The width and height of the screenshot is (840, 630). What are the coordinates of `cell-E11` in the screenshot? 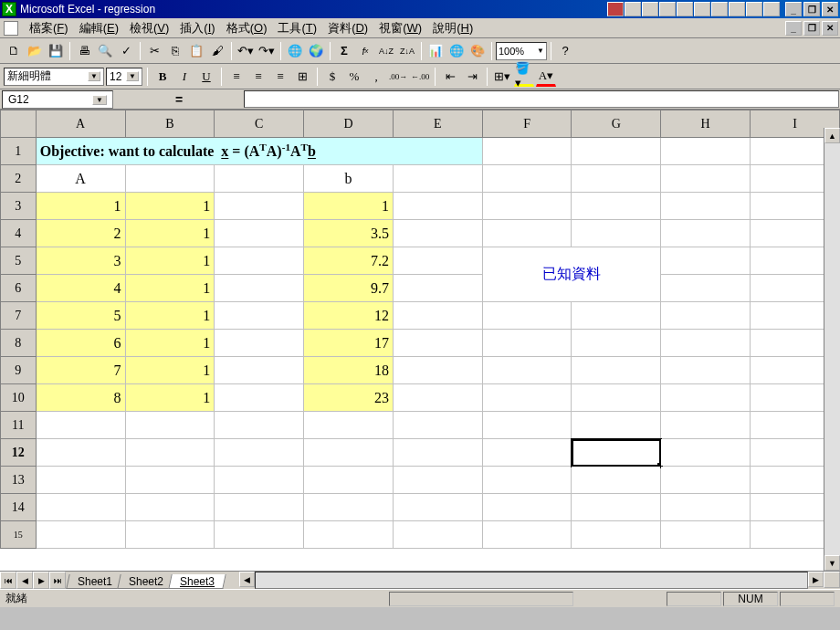 It's located at (437, 425).